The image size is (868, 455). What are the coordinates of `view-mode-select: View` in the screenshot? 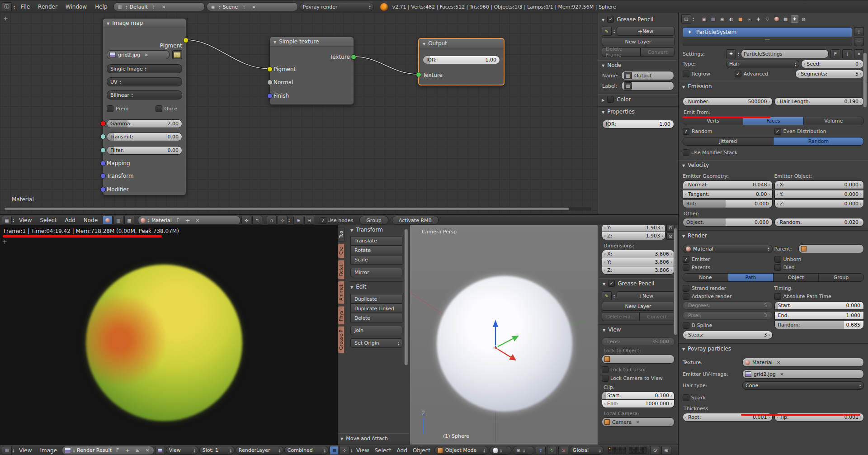 It's located at (182, 450).